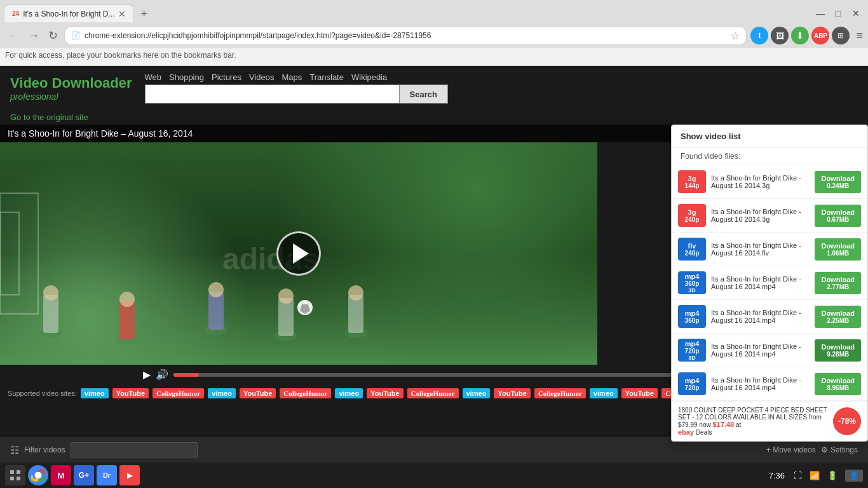 The image size is (868, 488). I want to click on grid-extension-icon: ⊞, so click(841, 36).